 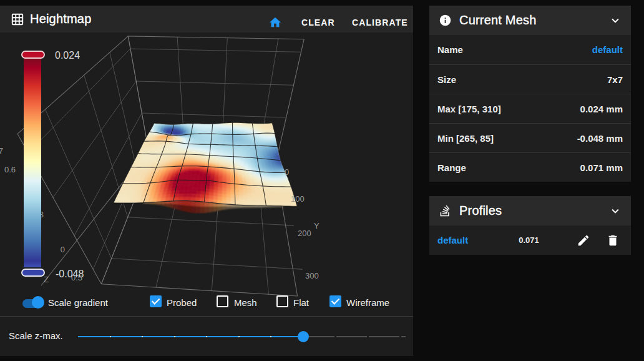 I want to click on svg-text: 0.6, so click(x=10, y=170).